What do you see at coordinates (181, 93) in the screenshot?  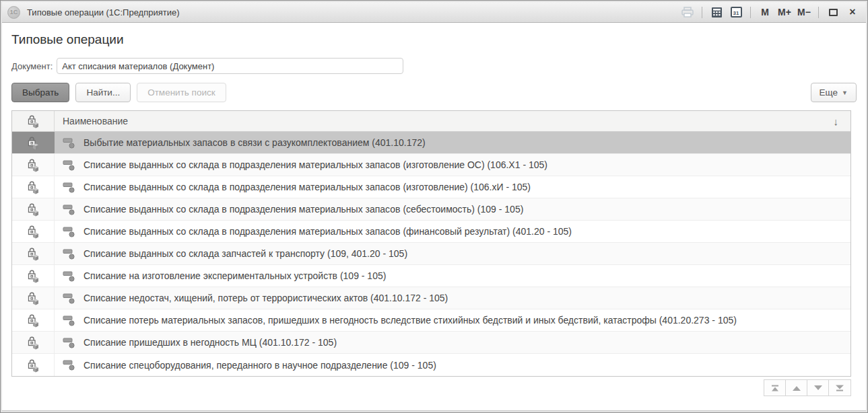 I see `cancel-search-button: Отменить поиск` at bounding box center [181, 93].